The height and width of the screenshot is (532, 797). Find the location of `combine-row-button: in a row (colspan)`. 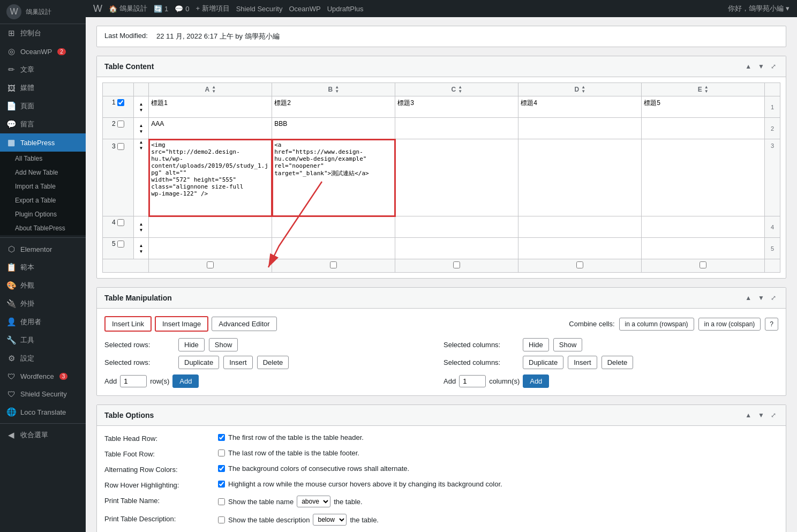

combine-row-button: in a row (colspan) is located at coordinates (730, 324).